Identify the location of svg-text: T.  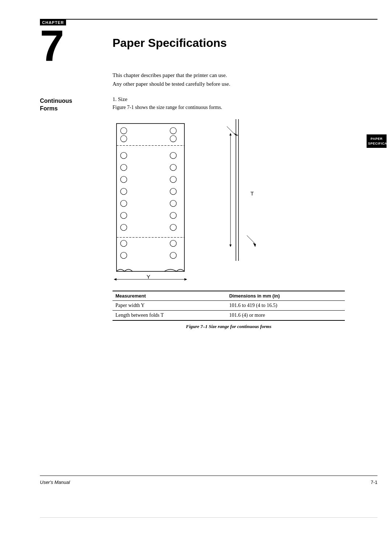
(252, 193).